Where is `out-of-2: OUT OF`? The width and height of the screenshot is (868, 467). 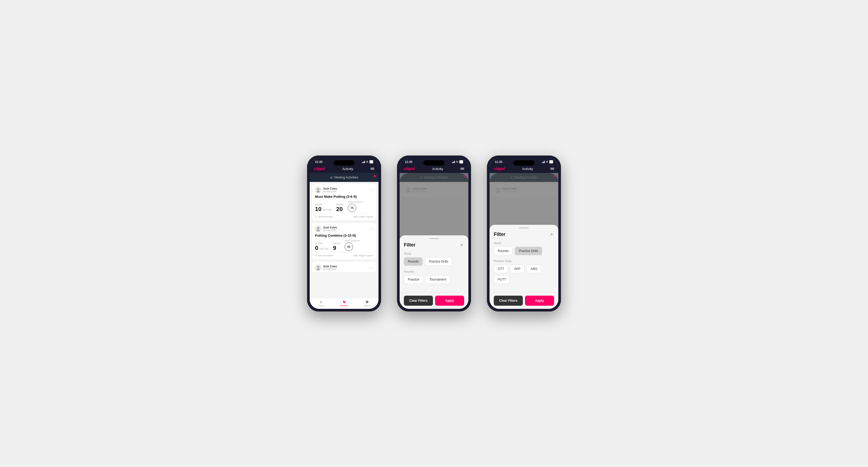
out-of-2: OUT OF is located at coordinates (323, 249).